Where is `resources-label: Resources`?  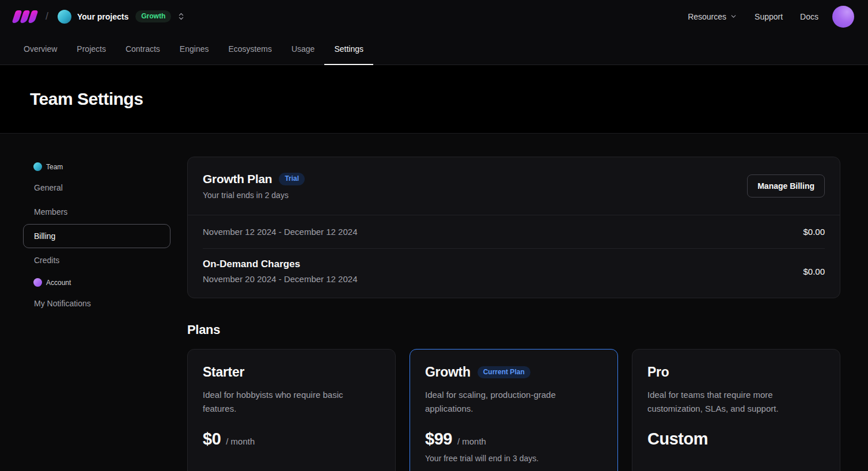
resources-label: Resources is located at coordinates (707, 17).